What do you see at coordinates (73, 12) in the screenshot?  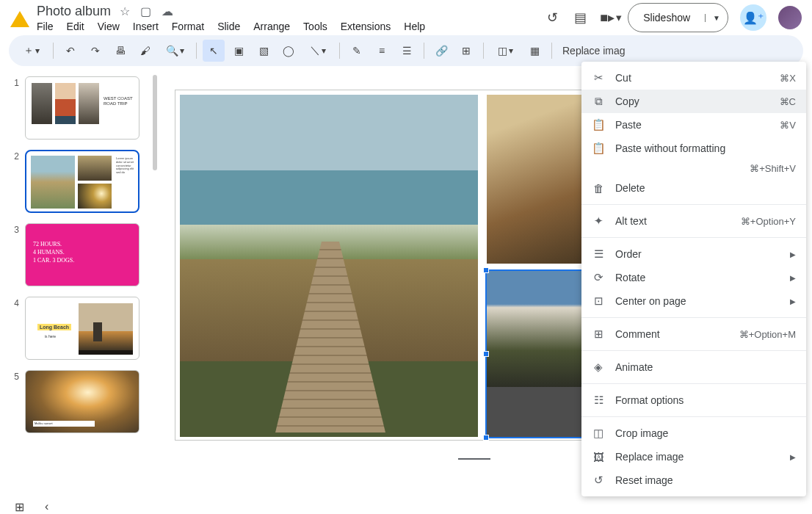 I see `document-title: Photo album` at bounding box center [73, 12].